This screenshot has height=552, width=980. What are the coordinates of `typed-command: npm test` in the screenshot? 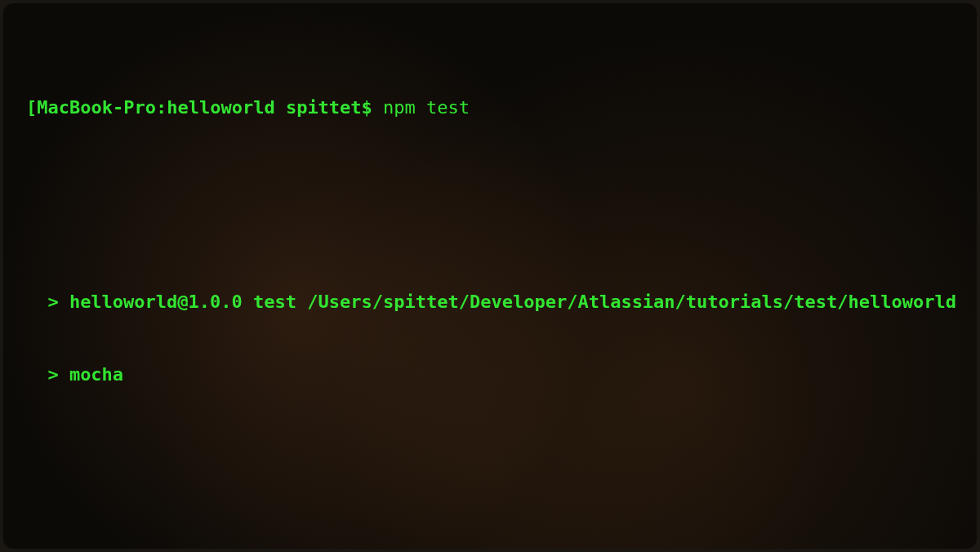 It's located at (426, 108).